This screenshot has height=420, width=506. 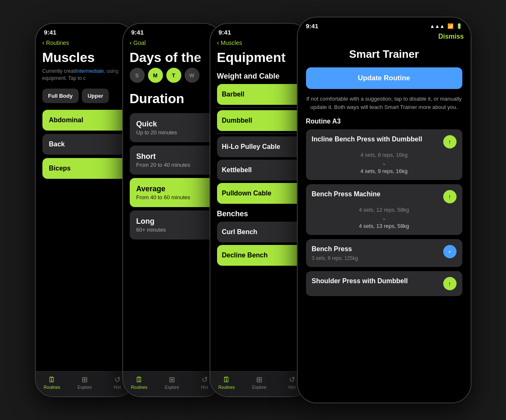 I want to click on status-time-2: 9:41, so click(x=138, y=32).